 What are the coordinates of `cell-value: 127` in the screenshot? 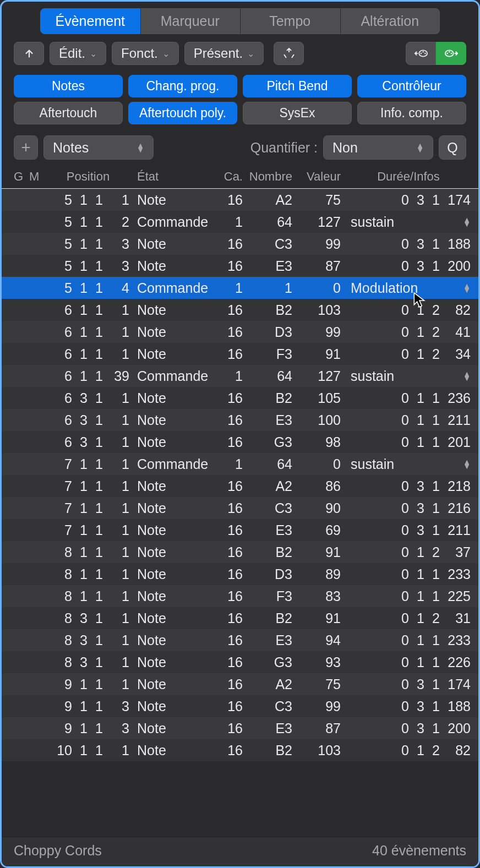 It's located at (317, 222).